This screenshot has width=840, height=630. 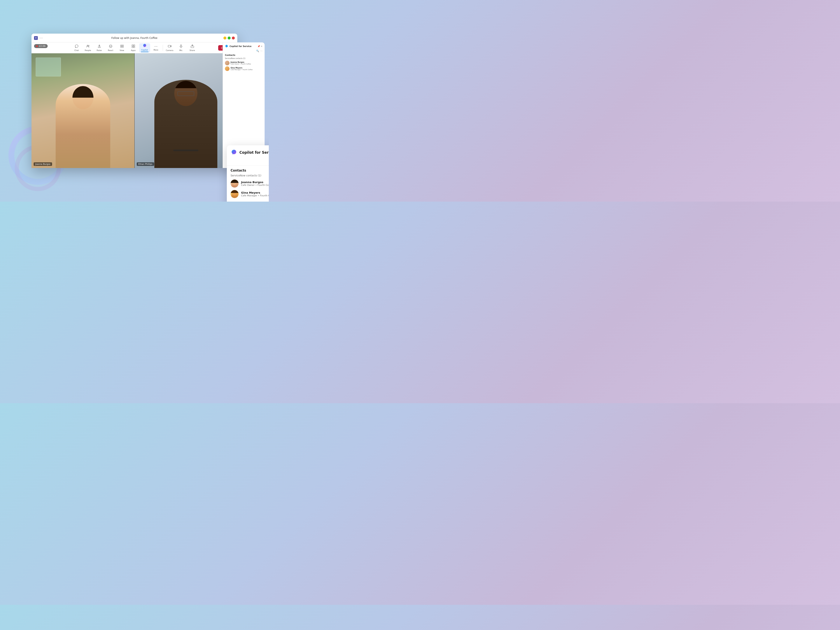 I want to click on toolbar-share: Share, so click(x=192, y=48).